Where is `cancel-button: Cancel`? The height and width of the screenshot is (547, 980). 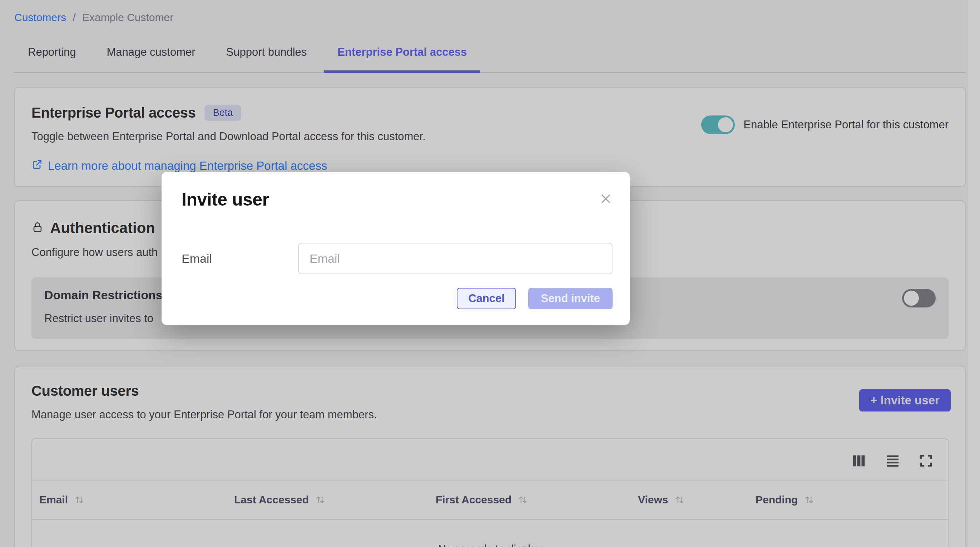 cancel-button: Cancel is located at coordinates (487, 298).